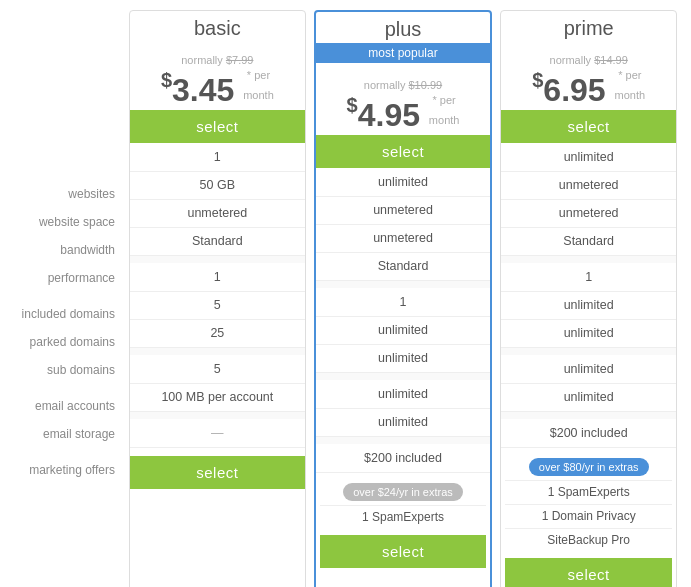 Image resolution: width=691 pixels, height=587 pixels. I want to click on plus-price-block: normally $10.99 $4.95 * permonth, so click(404, 103).